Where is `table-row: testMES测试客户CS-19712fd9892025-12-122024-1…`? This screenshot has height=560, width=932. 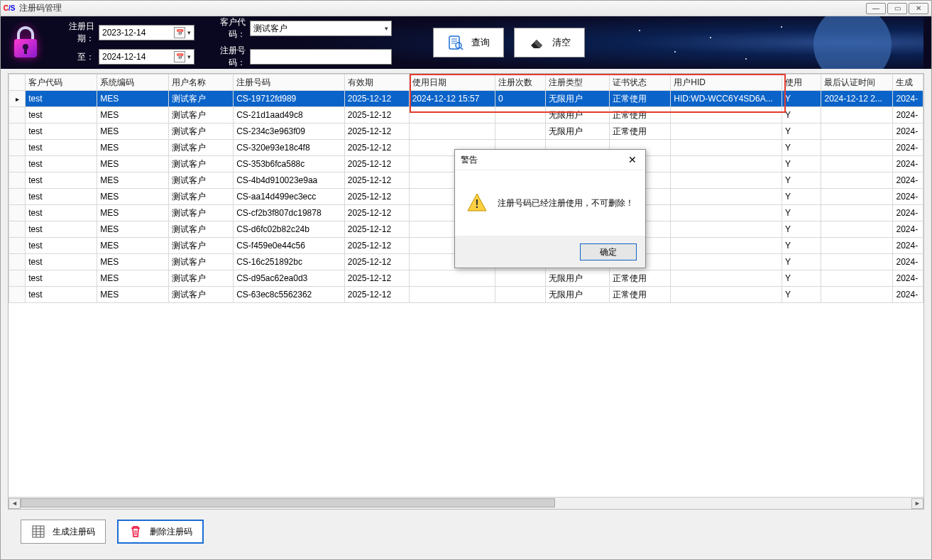 table-row: testMES测试客户CS-19712fd9892025-12-122024-1… is located at coordinates (466, 99).